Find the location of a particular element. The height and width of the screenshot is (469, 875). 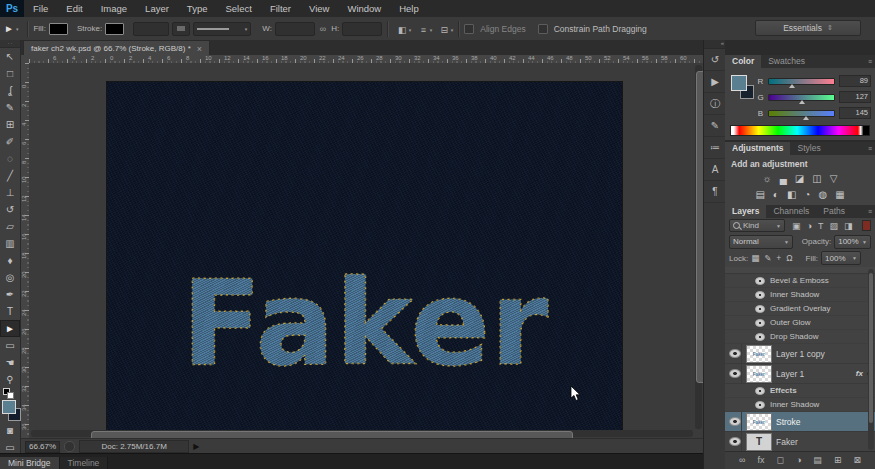

layer-row-stroke: FakerStroke is located at coordinates (800, 422).